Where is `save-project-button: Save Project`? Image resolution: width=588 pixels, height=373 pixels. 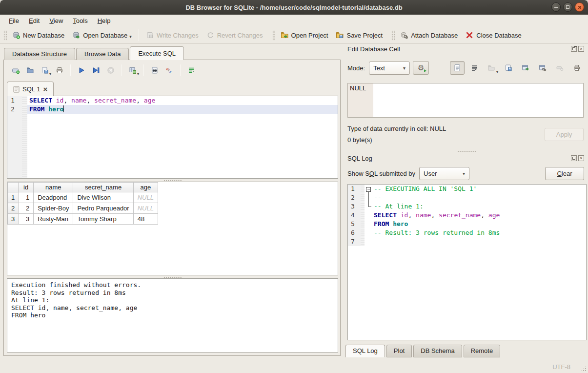
save-project-button: Save Project is located at coordinates (359, 35).